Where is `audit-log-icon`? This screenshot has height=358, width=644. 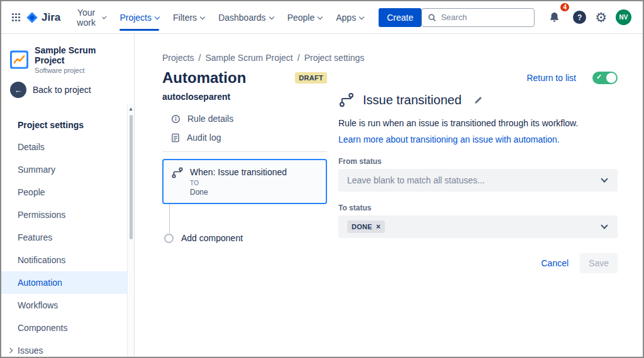
audit-log-icon is located at coordinates (175, 138).